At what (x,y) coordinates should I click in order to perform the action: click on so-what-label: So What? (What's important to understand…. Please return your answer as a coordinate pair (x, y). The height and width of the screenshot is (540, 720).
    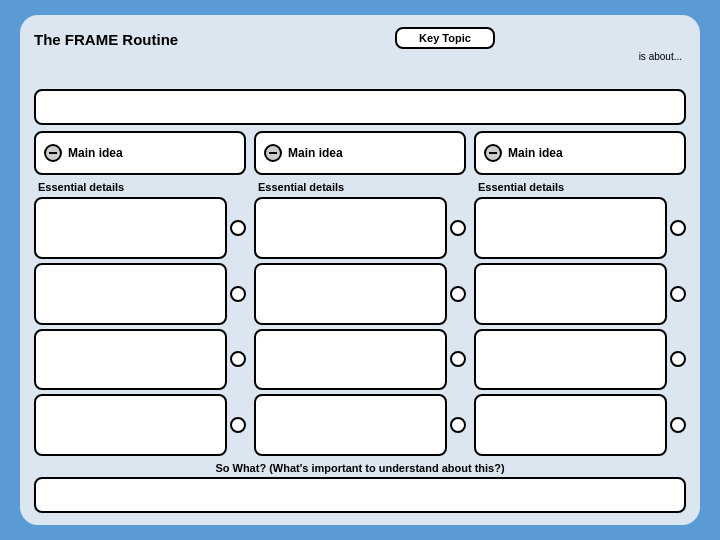
    Looking at the image, I should click on (360, 468).